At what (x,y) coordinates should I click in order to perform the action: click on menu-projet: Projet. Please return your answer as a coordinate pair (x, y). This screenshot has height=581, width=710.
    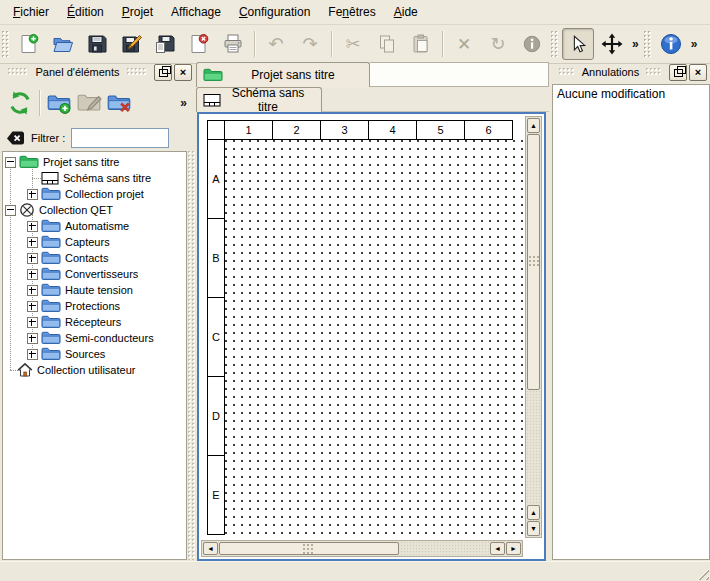
    Looking at the image, I should click on (138, 12).